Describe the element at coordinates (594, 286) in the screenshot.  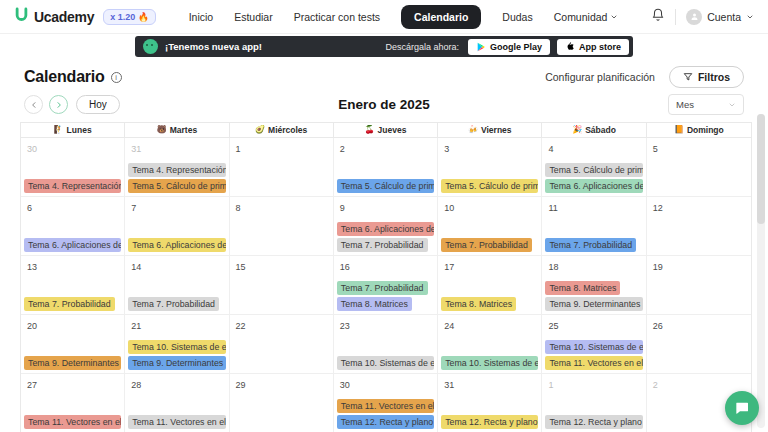
I see `calendar-cell-18: 18Tema 8. MatricesTema 9. Determinantes` at that location.